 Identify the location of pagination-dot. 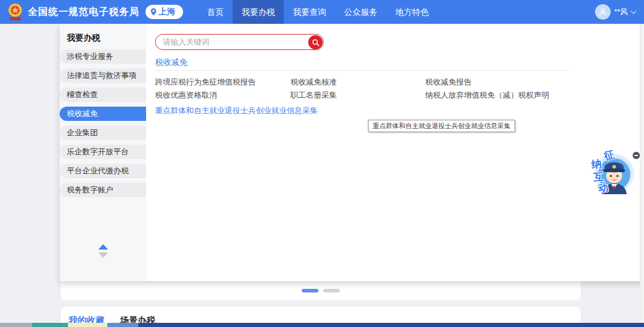
(332, 291).